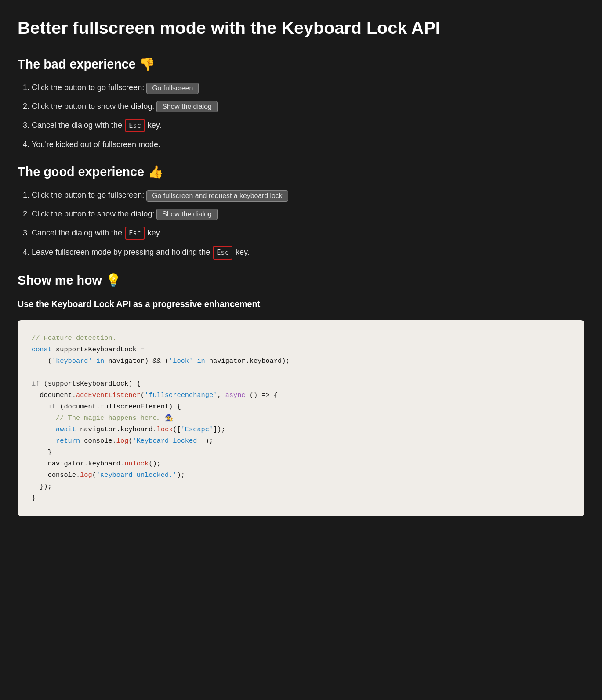 The height and width of the screenshot is (700, 602). What do you see at coordinates (154, 125) in the screenshot?
I see `bad-step-3-text-after: key.` at bounding box center [154, 125].